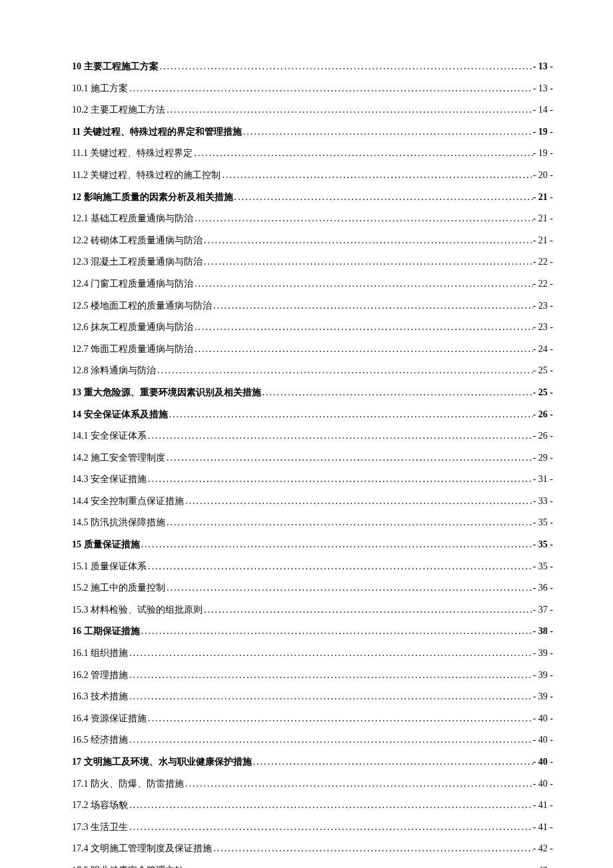  What do you see at coordinates (133, 349) in the screenshot?
I see `toc-entry-label: 12.7 饰面工程质量通病与防治` at bounding box center [133, 349].